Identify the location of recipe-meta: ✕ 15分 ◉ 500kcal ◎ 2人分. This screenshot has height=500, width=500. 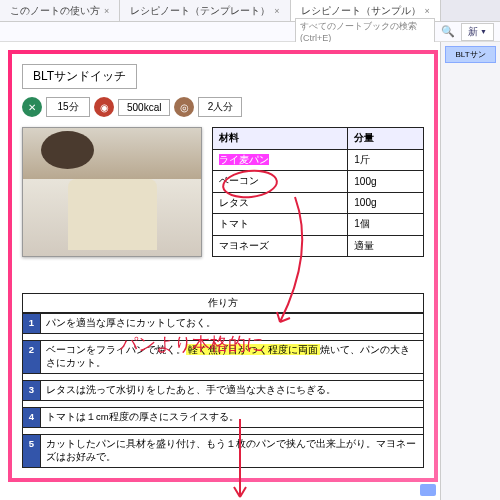
(223, 107).